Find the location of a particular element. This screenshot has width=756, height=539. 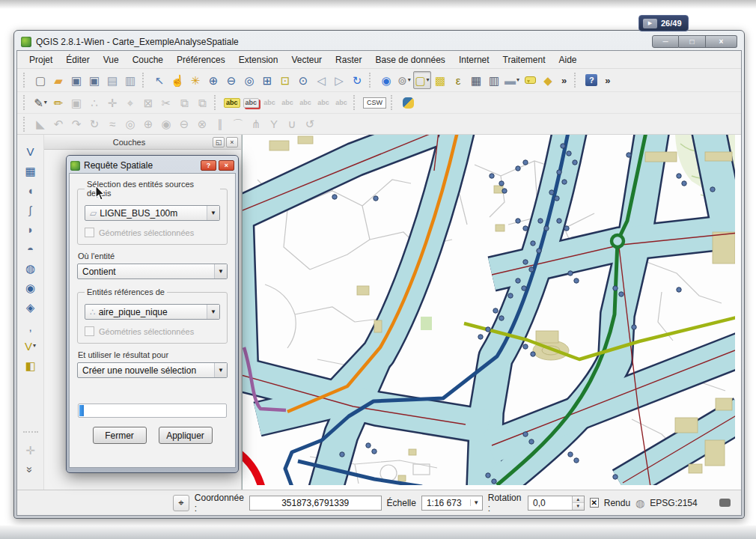

menu-traitement: Traitement is located at coordinates (524, 60).